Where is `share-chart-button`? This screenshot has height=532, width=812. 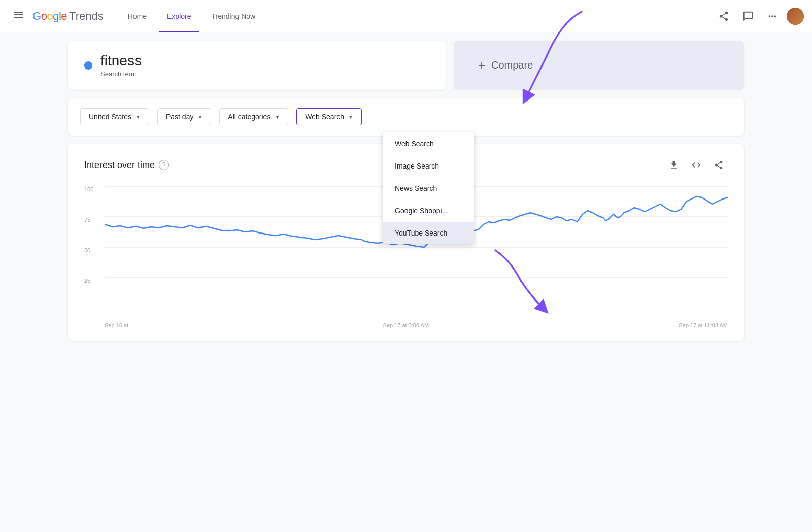 share-chart-button is located at coordinates (719, 165).